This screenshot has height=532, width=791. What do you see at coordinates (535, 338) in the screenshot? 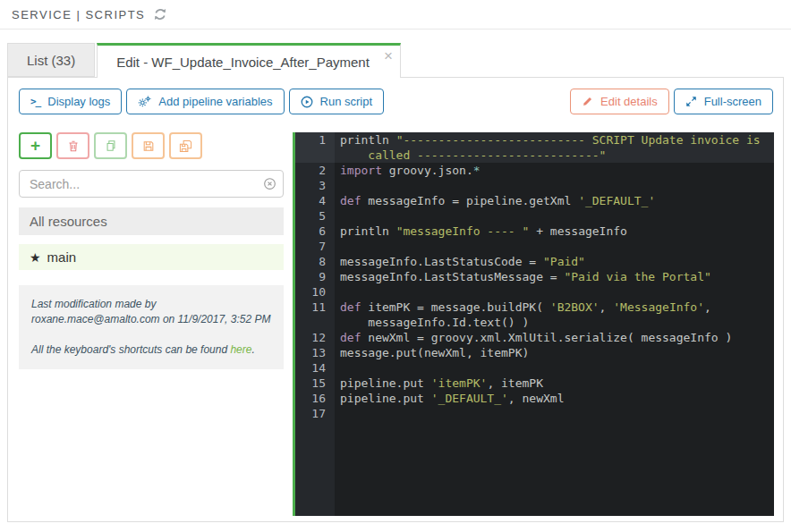
I see `code-line: 12def newXml = groovy.xml.XmlUtil.serial…` at bounding box center [535, 338].